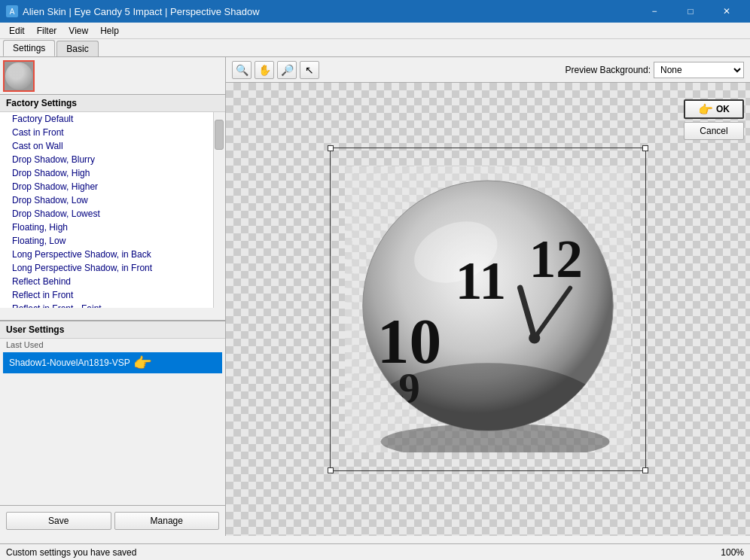  I want to click on menu-filter: Filter, so click(47, 31).